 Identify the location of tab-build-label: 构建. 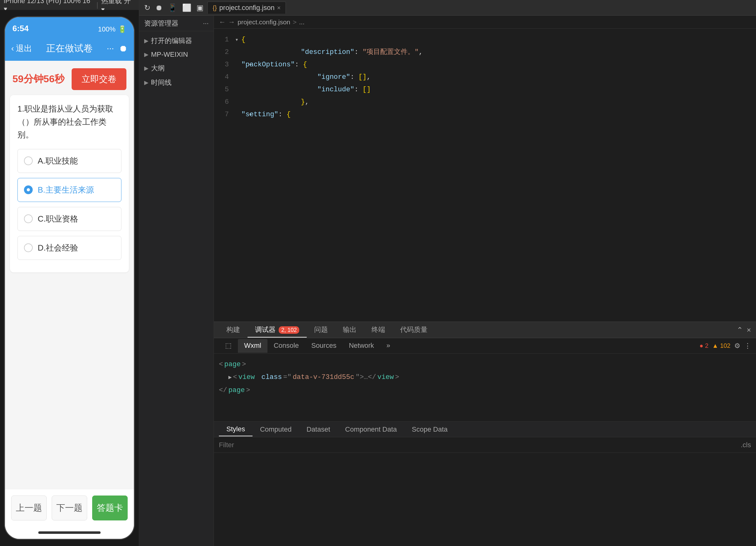
(233, 330).